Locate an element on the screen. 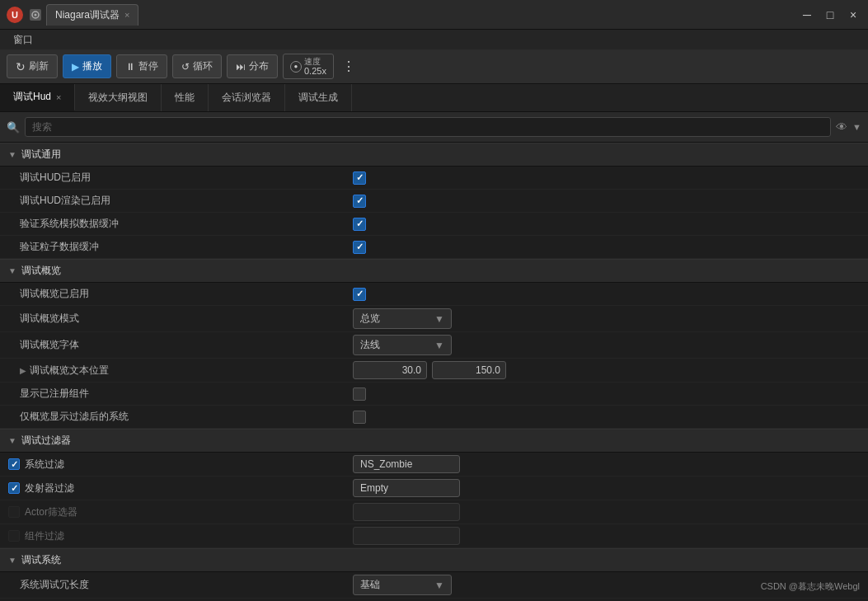 The height and width of the screenshot is (601, 868). prop-label: 仅概览显示过滤后的系统 is located at coordinates (173, 417).